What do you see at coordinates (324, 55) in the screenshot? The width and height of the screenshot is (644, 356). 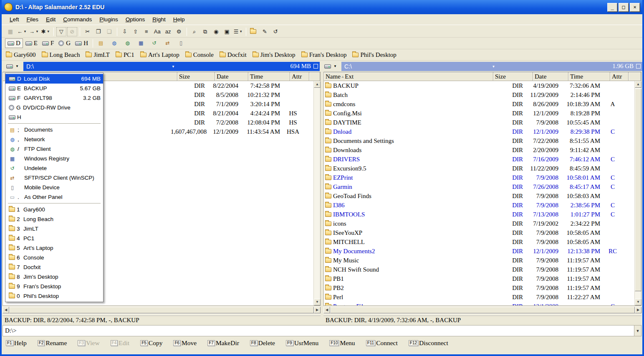 I see `hot-path-9: Fran's Desktop` at bounding box center [324, 55].